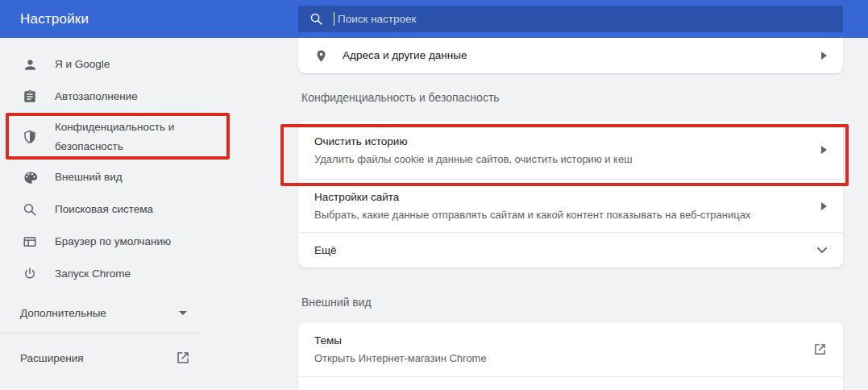  What do you see at coordinates (117, 274) in the screenshot?
I see `sidebar-item-on-startup: Запуск Chrome` at bounding box center [117, 274].